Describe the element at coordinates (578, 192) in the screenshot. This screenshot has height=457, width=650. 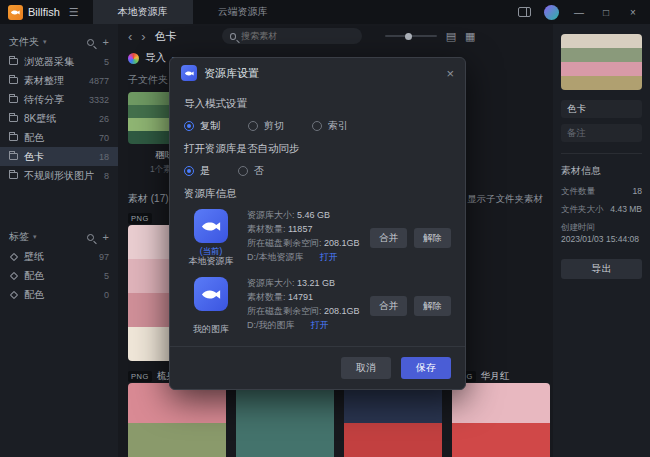
I see `info-label: 文件数量` at that location.